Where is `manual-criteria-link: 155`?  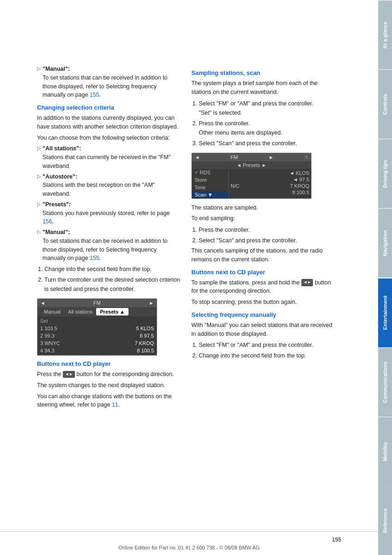 manual-criteria-link: 155 is located at coordinates (94, 258).